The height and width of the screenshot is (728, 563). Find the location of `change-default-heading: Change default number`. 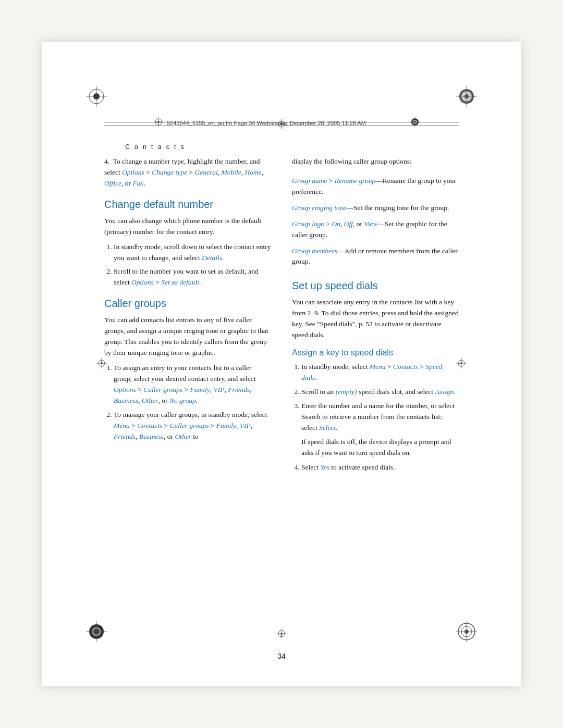

change-default-heading: Change default number is located at coordinates (188, 204).